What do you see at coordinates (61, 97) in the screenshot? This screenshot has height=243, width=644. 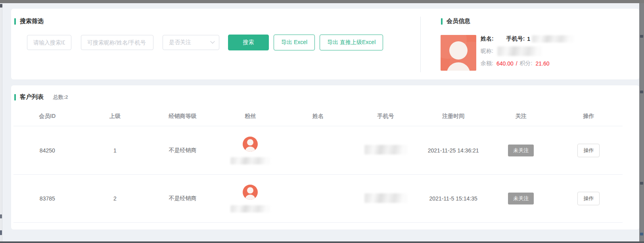 I see `total-count-label: 总数:2` at bounding box center [61, 97].